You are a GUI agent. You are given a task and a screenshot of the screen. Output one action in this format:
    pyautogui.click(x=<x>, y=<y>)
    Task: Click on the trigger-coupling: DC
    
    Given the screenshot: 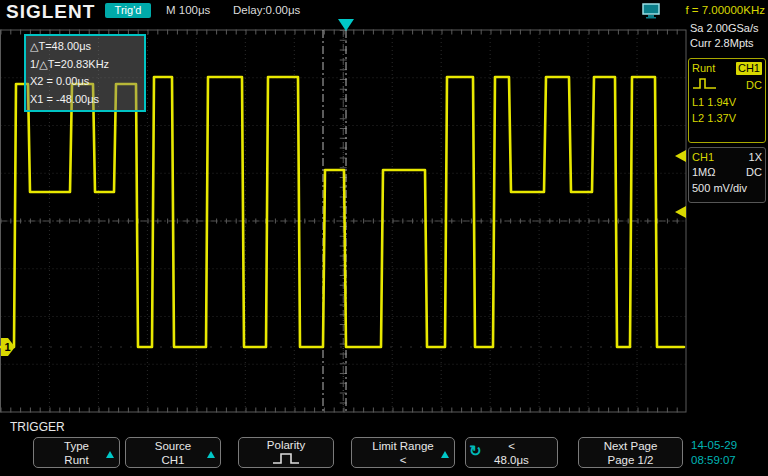 What is the action you would take?
    pyautogui.click(x=754, y=86)
    